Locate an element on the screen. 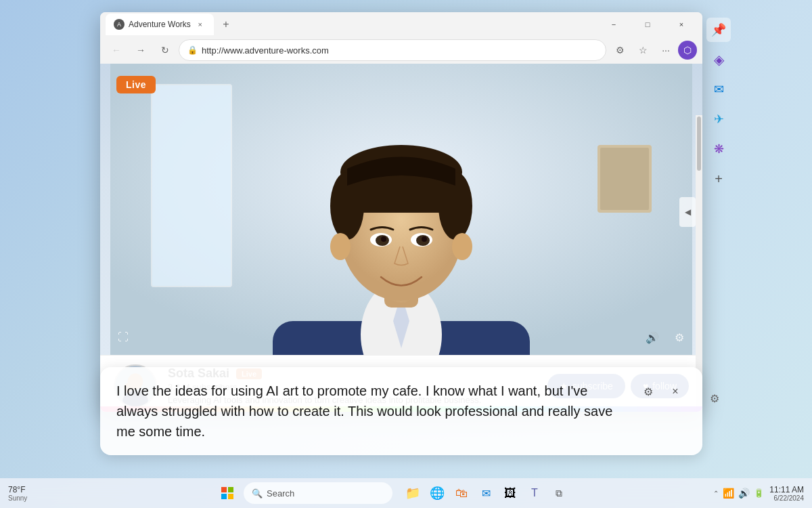  window-controls: − □ × is located at coordinates (648, 24).